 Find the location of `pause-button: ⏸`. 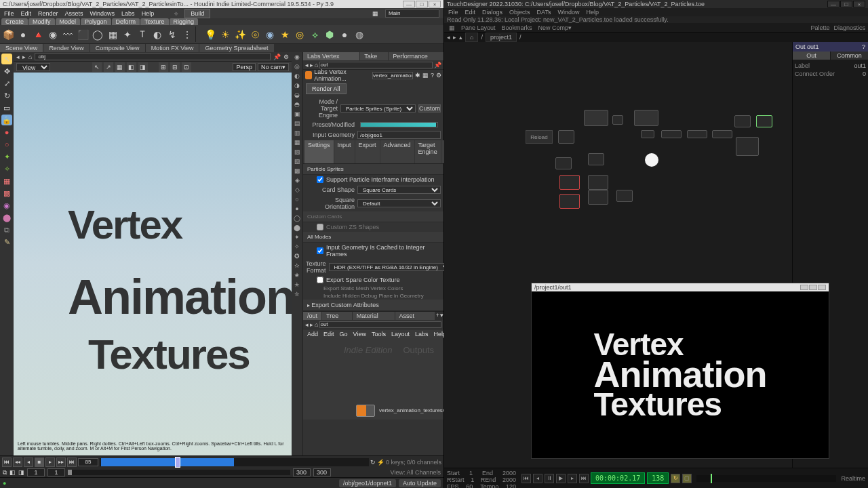

pause-button: ⏸ is located at coordinates (549, 479).